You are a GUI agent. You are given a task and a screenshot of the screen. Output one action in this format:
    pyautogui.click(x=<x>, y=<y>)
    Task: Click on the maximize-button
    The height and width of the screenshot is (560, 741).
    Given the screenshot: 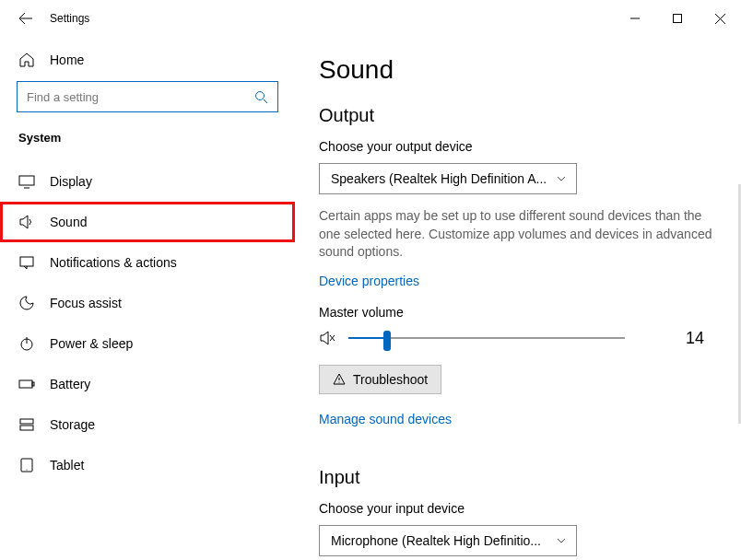 What is the action you would take?
    pyautogui.click(x=677, y=18)
    